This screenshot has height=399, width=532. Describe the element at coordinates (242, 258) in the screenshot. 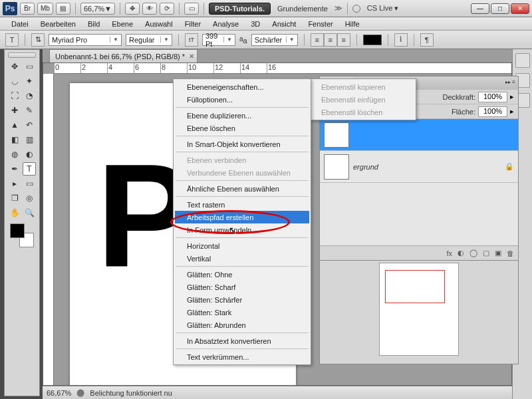

I see `mi-vertikal: Vertikal` at that location.